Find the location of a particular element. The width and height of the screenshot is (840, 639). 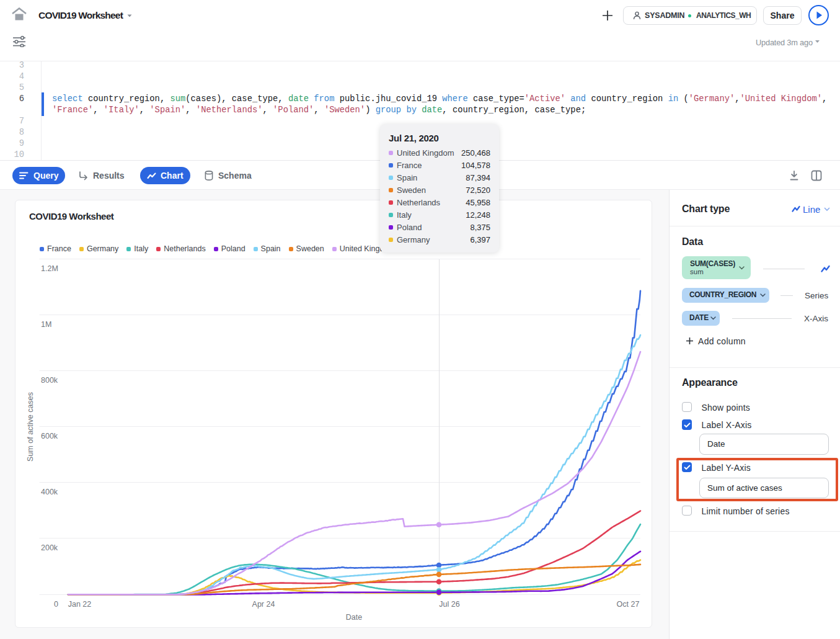

svg-text: 0 is located at coordinates (56, 604).